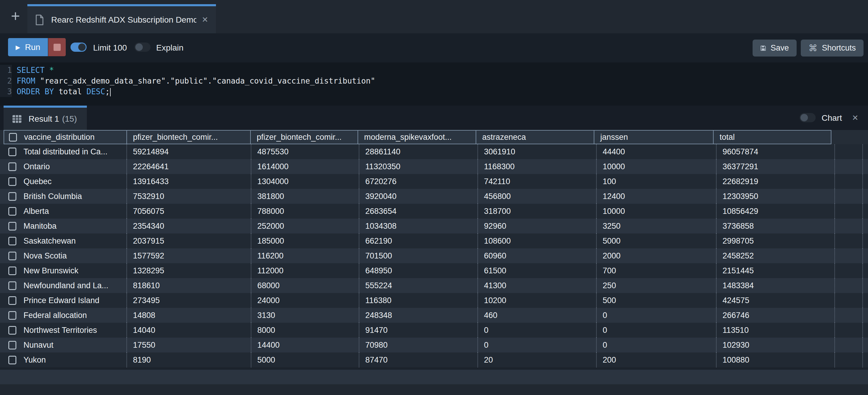 This screenshot has height=395, width=868. I want to click on table-row: British Columbia753291038180039200404568…, so click(434, 196).